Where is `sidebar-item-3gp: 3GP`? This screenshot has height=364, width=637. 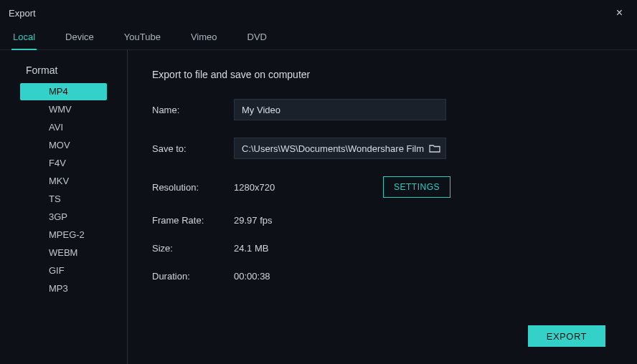
sidebar-item-3gp: 3GP is located at coordinates (63, 217).